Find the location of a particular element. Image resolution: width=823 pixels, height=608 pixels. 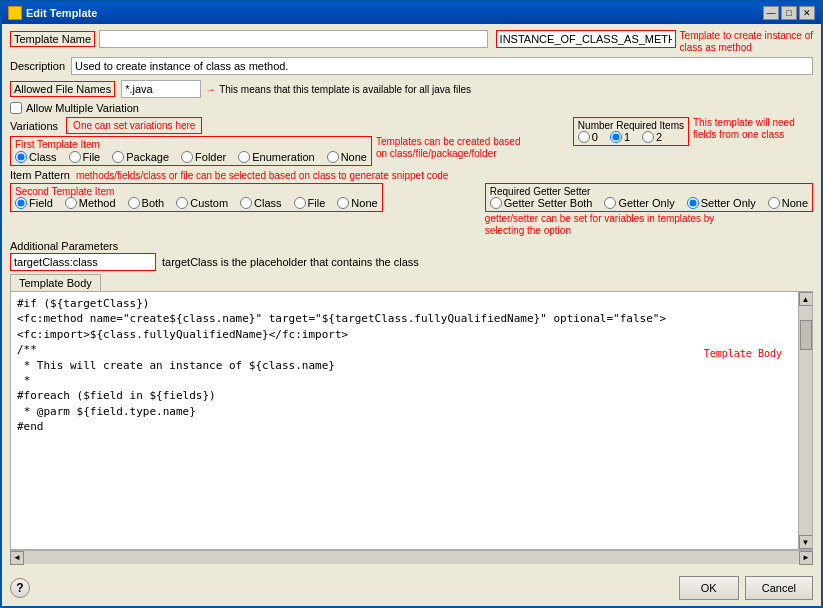

instance-annotation-line1: Template to create instance of is located at coordinates (746, 36).